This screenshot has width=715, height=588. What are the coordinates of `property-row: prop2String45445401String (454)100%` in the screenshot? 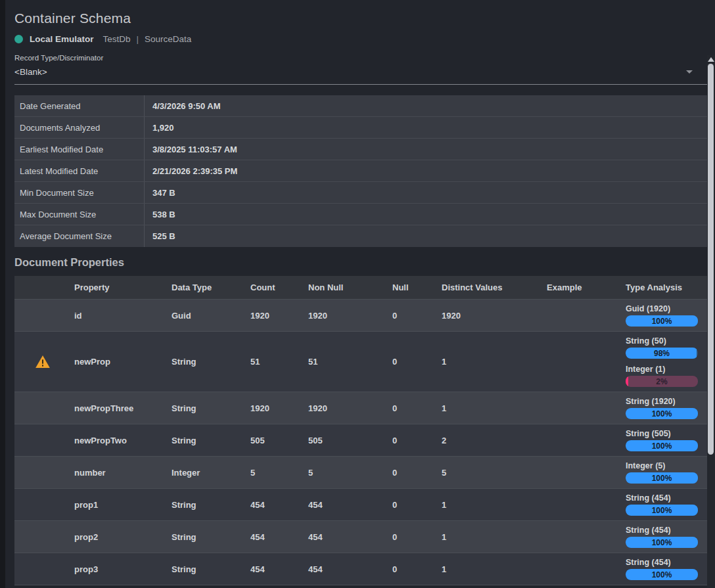 It's located at (361, 537).